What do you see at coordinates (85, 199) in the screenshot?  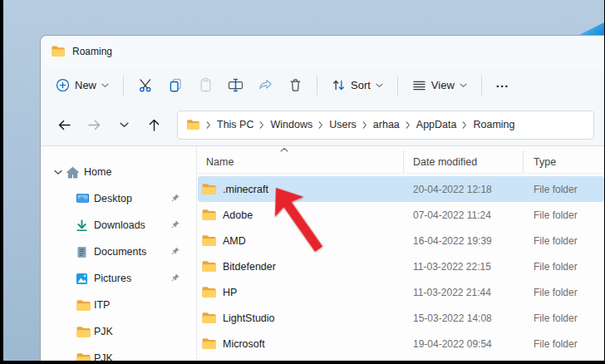 I see `desktop-icon` at bounding box center [85, 199].